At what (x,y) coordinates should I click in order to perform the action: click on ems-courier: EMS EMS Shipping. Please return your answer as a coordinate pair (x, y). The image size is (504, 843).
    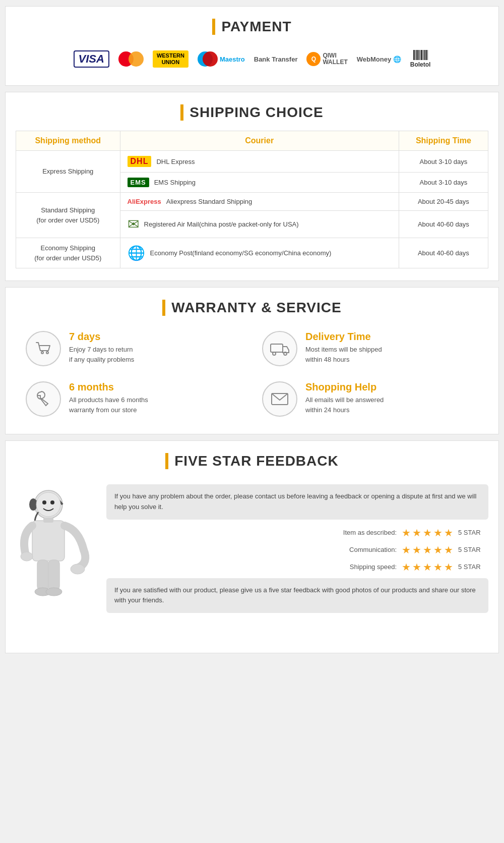
    Looking at the image, I should click on (260, 183).